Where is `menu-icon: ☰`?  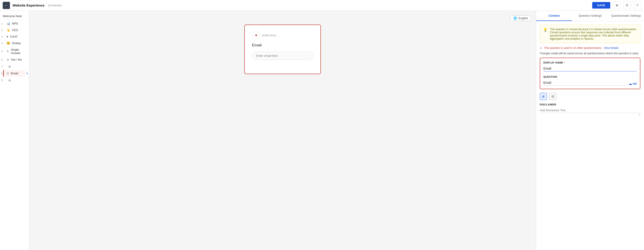 menu-icon: ☰ is located at coordinates (627, 5).